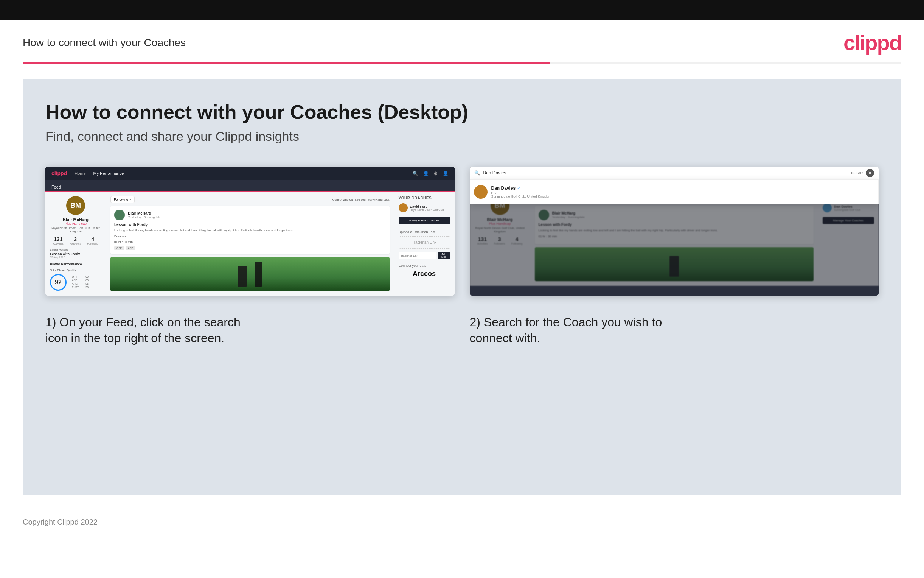 The height and width of the screenshot is (578, 924). I want to click on section-title: How to connect with your Coaches (Deskto…, so click(462, 112).